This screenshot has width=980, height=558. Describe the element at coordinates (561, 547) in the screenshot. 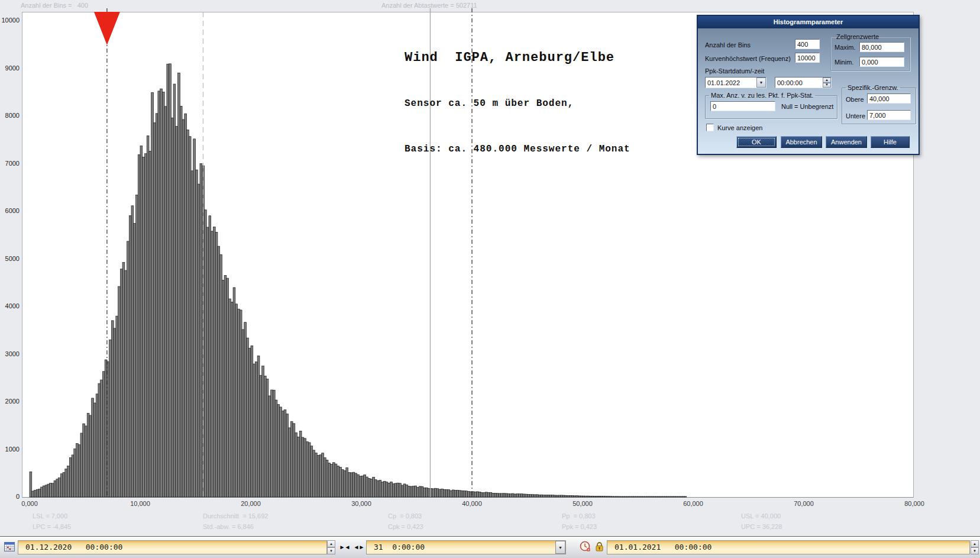

I see `interval-dropdown-icon: ▼` at that location.